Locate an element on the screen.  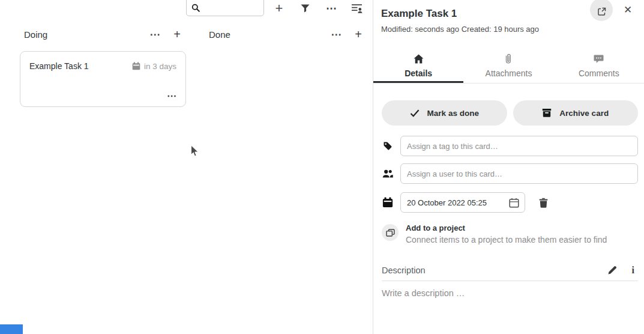
board-menu-button: ⋯ is located at coordinates (331, 8).